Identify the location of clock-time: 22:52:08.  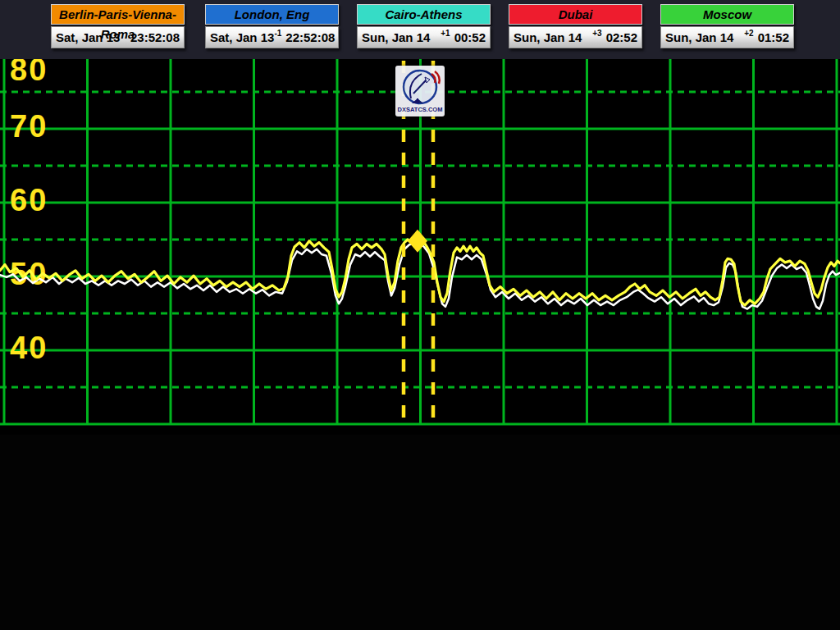
(310, 38).